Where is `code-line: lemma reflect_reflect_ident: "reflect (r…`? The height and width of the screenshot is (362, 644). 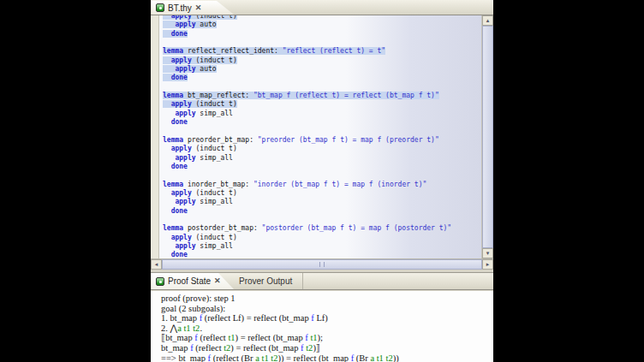
code-line: lemma reflect_reflect_ident: "reflect (r… is located at coordinates (322, 51).